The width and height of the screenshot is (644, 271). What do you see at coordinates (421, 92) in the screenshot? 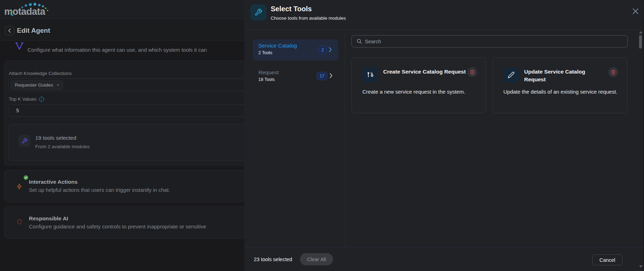
I see `tool-description: Create a new service request in the syst…` at bounding box center [421, 92].